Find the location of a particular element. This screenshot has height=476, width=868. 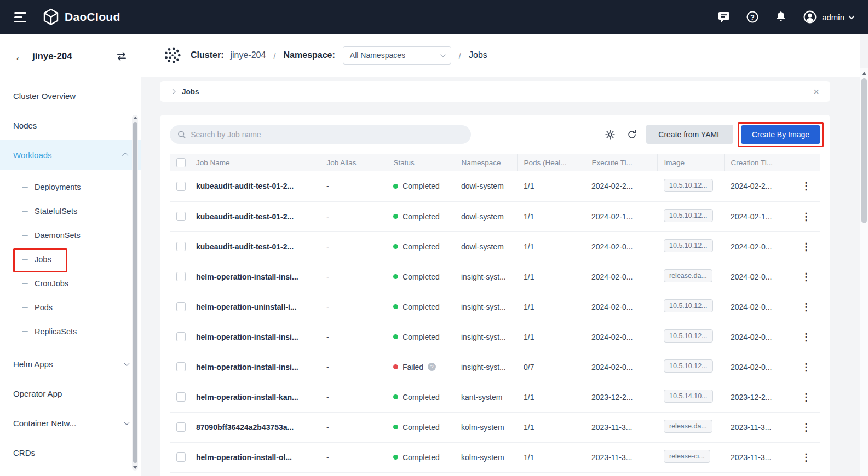

search-input is located at coordinates (327, 135).